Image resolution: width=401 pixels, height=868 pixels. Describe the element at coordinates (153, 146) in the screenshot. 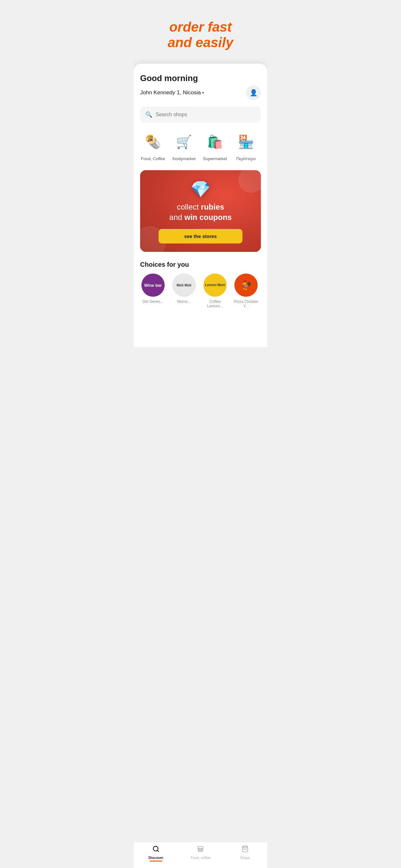

I see `category-food-coffee: 🌯 Food, Coffee` at that location.